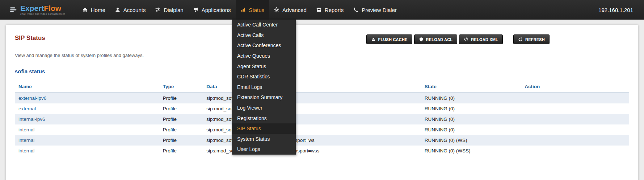 This screenshot has height=180, width=644. I want to click on server-address: 192.168.1.201, so click(616, 10).